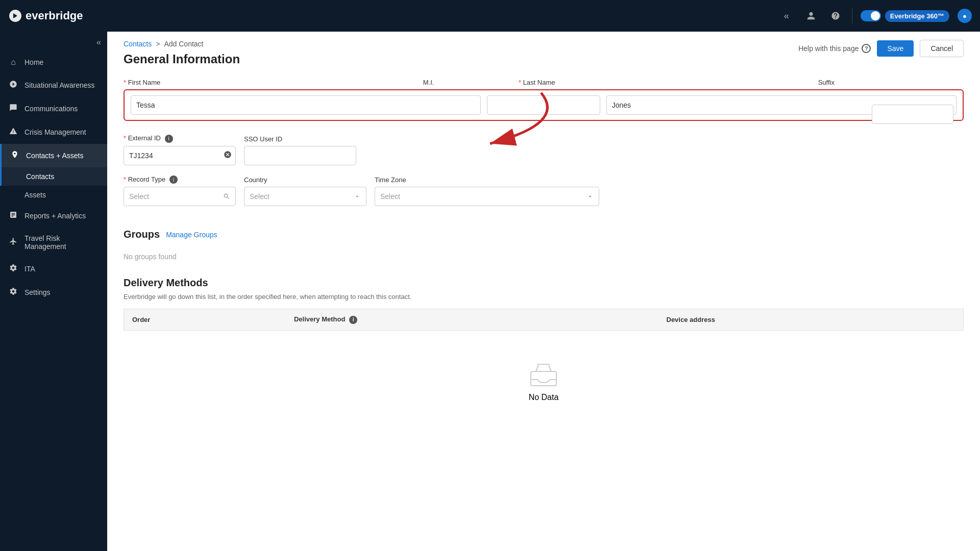  I want to click on time-zone-placeholder: Select, so click(390, 196).